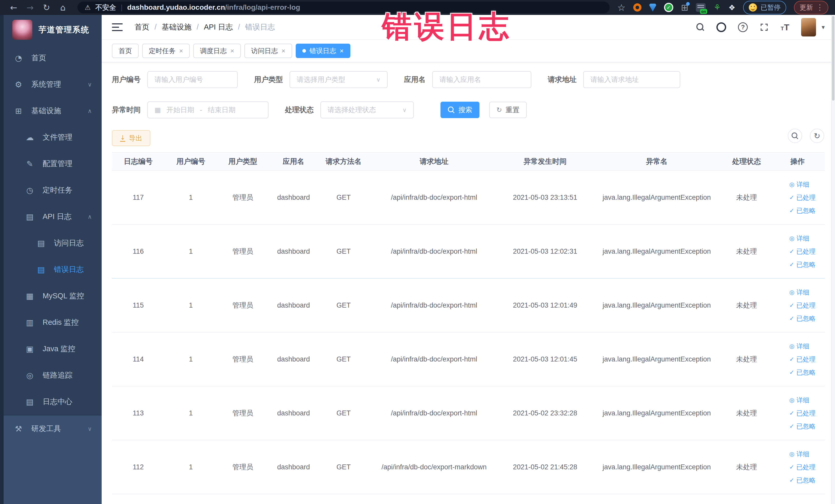  What do you see at coordinates (30, 164) in the screenshot?
I see `edit-icon: ✎` at bounding box center [30, 164].